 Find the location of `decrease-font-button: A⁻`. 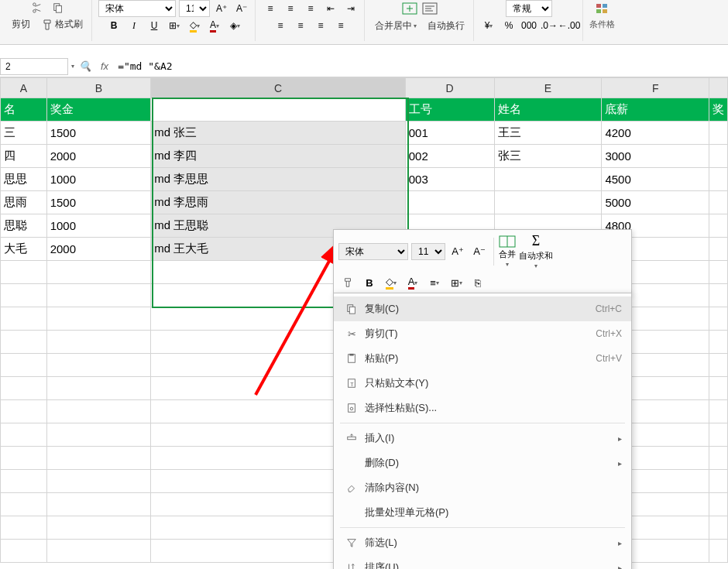

decrease-font-button: A⁻ is located at coordinates (242, 9).